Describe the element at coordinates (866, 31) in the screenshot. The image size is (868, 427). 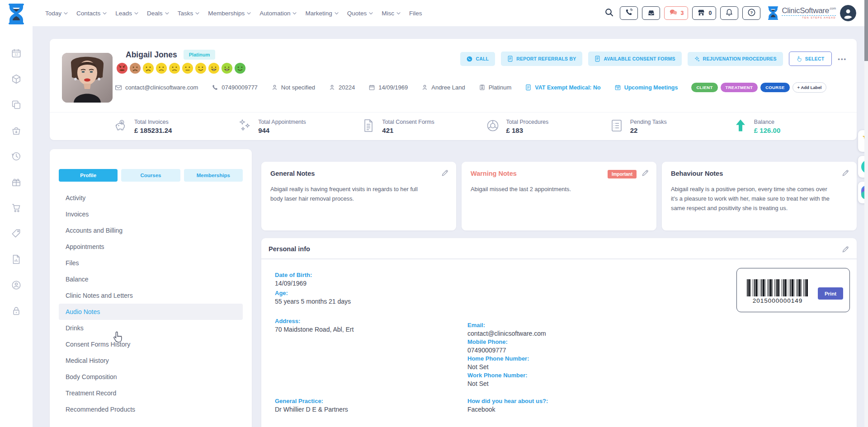
I see `scrollbar-thumb` at that location.